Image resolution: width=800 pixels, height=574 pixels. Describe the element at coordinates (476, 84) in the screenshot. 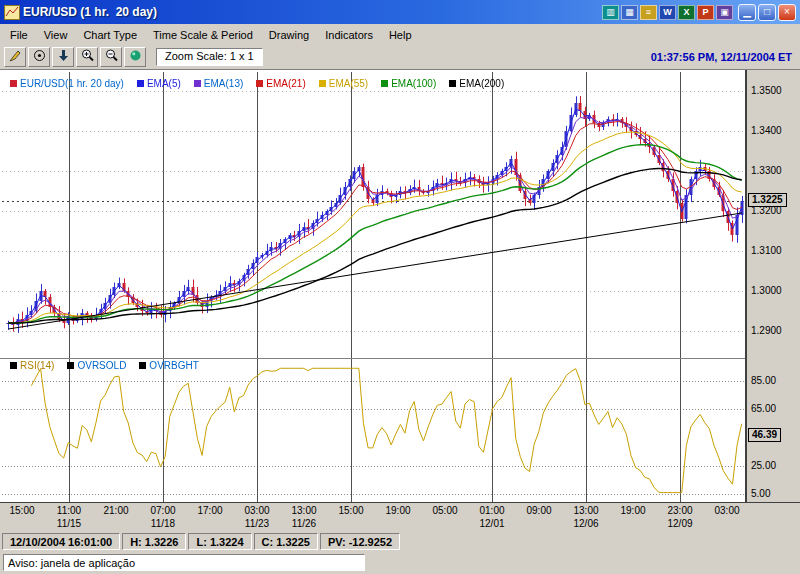

I see `legend-item: EMA(200)` at that location.